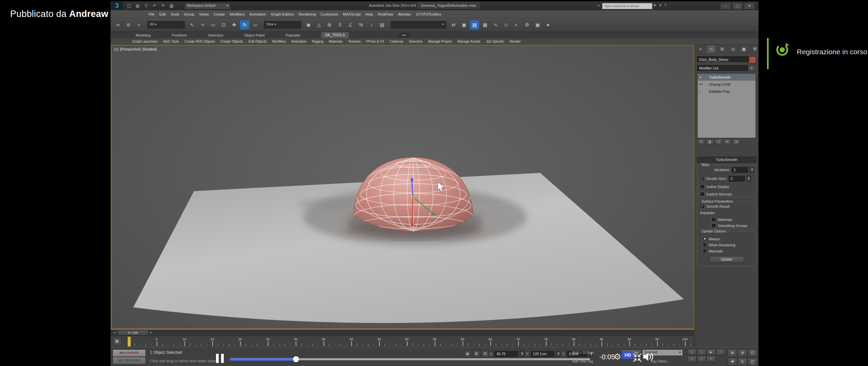  I want to click on ribbon-subtab: Modifiers, so click(279, 41).